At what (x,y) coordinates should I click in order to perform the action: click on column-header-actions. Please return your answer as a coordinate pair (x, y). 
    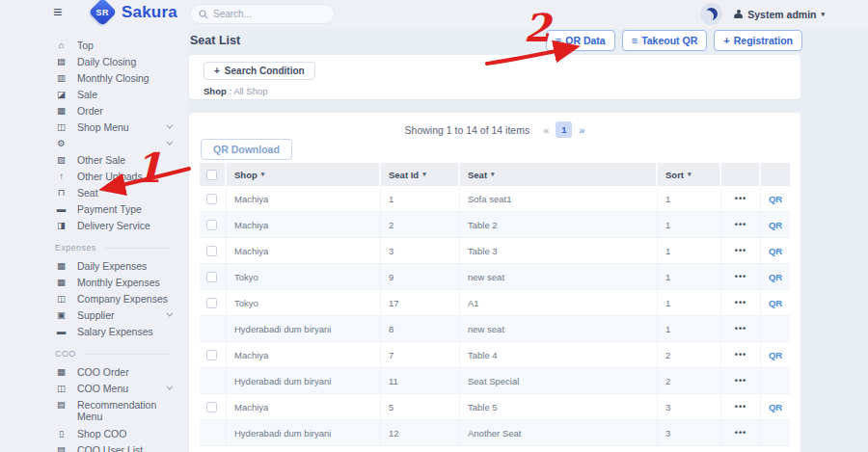
    Looking at the image, I should click on (741, 174).